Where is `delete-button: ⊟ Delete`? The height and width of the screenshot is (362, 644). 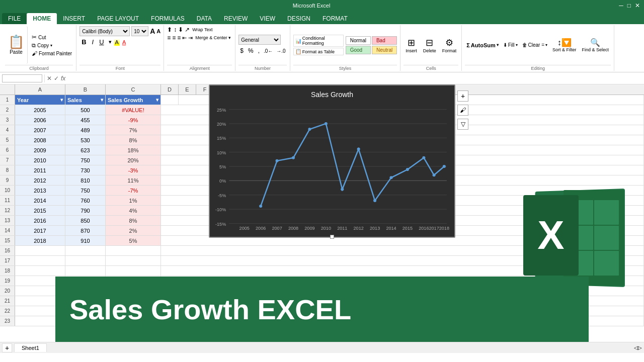 delete-button: ⊟ Delete is located at coordinates (430, 45).